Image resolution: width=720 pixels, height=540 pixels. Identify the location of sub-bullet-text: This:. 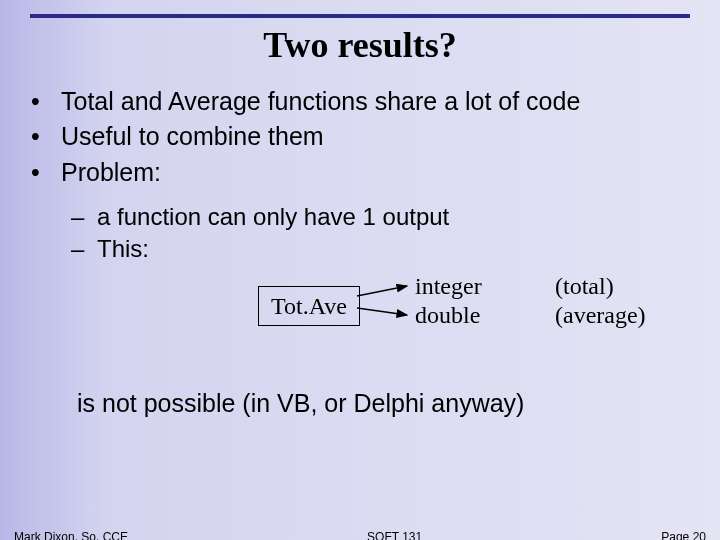
(396, 249).